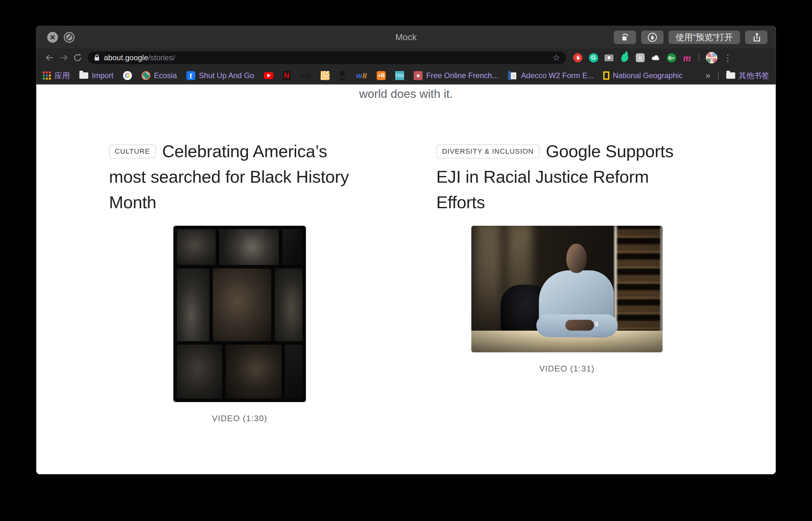 Image resolution: width=812 pixels, height=521 pixels. What do you see at coordinates (712, 58) in the screenshot?
I see `profile-avatar: make believe` at bounding box center [712, 58].